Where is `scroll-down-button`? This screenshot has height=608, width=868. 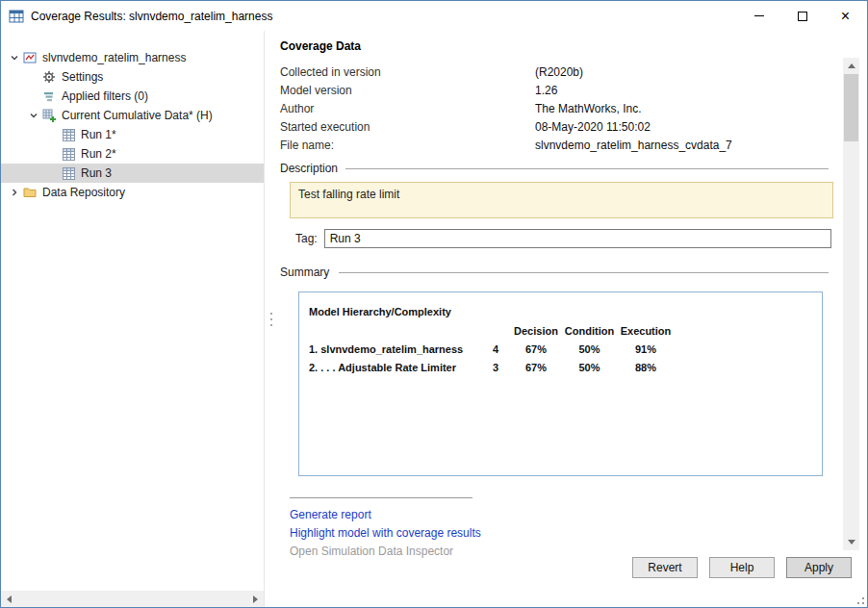 scroll-down-button is located at coordinates (851, 543).